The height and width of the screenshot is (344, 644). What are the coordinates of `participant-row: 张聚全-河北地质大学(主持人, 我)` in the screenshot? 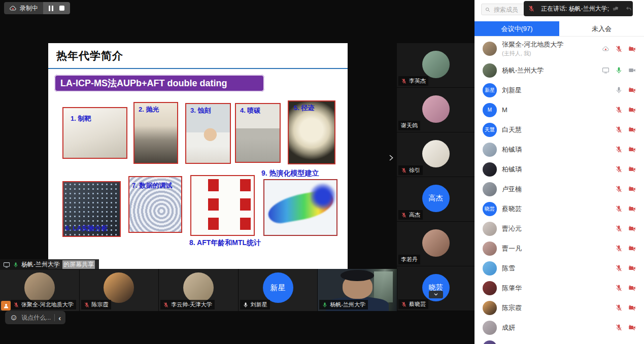 It's located at (559, 49).